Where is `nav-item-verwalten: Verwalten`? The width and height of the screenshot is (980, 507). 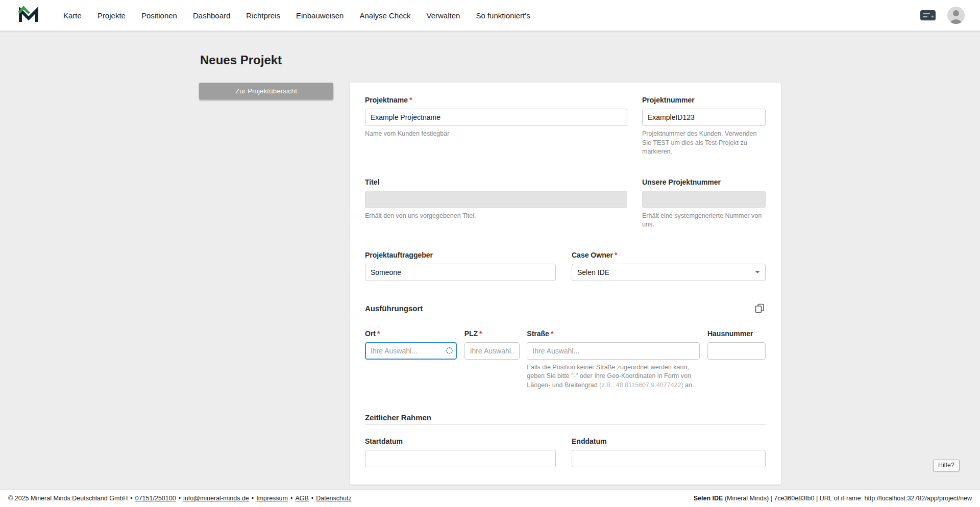
nav-item-verwalten: Verwalten is located at coordinates (444, 15).